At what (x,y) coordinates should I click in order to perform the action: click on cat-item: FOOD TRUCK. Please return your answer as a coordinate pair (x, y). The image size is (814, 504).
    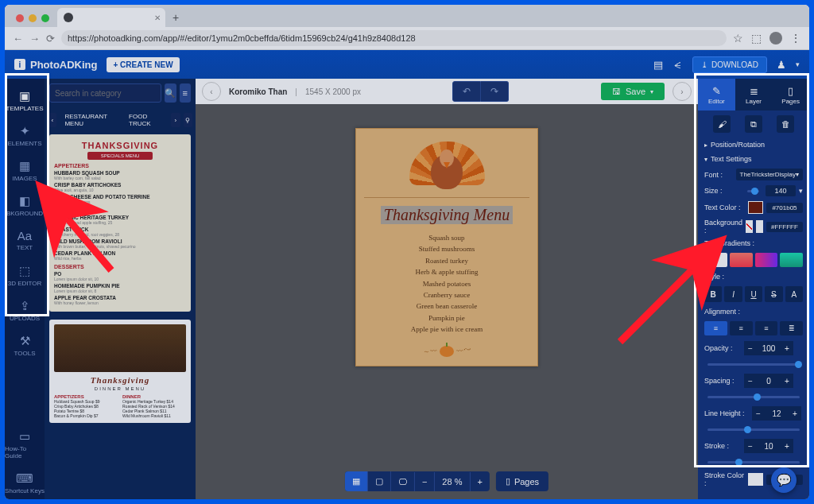
    Looking at the image, I should click on (146, 120).